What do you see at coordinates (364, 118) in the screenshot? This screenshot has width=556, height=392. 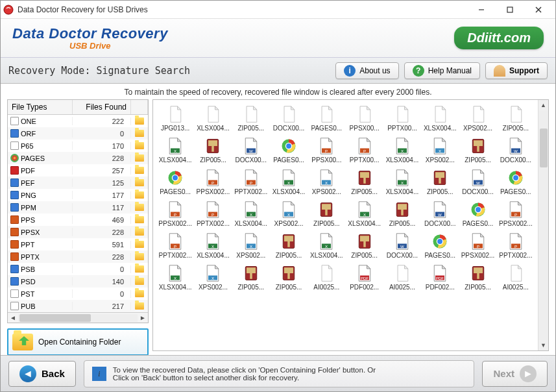 I see `file-item: PPSX00...` at bounding box center [364, 118].